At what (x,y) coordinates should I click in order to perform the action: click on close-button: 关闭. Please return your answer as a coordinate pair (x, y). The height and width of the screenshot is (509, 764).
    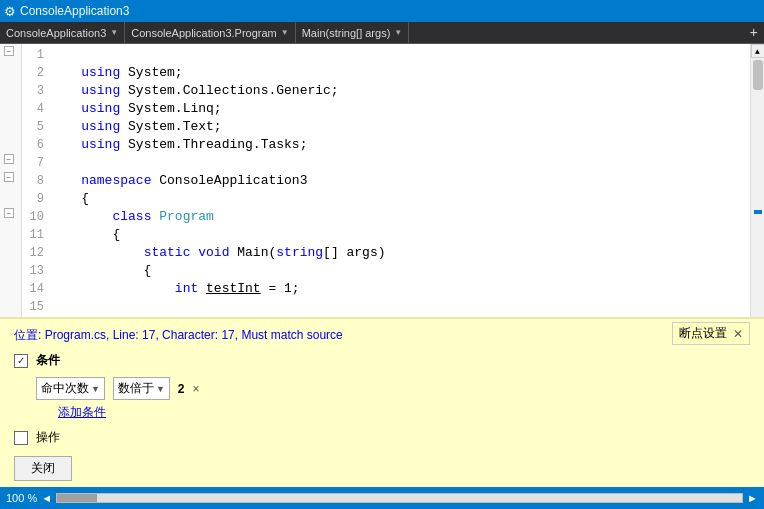
    Looking at the image, I should click on (43, 468).